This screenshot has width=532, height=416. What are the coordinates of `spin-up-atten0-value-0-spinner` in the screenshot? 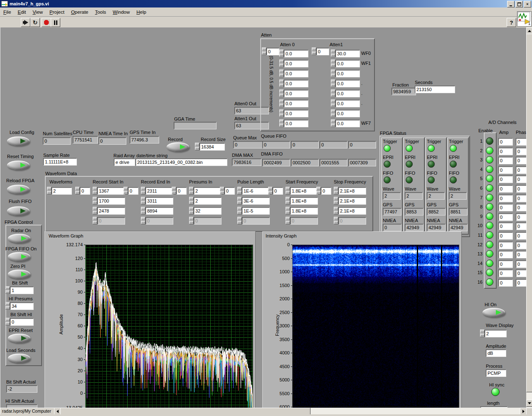 It's located at (282, 52).